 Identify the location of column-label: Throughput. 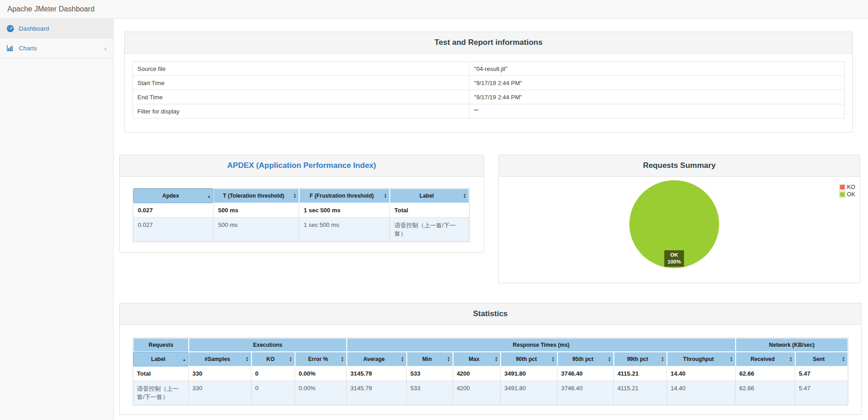
(698, 359).